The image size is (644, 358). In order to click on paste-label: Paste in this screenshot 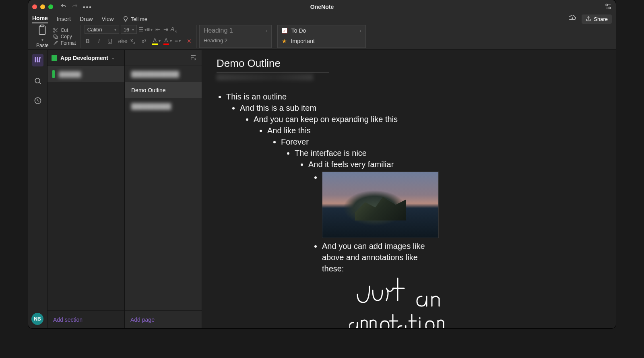, I will do `click(43, 46)`.